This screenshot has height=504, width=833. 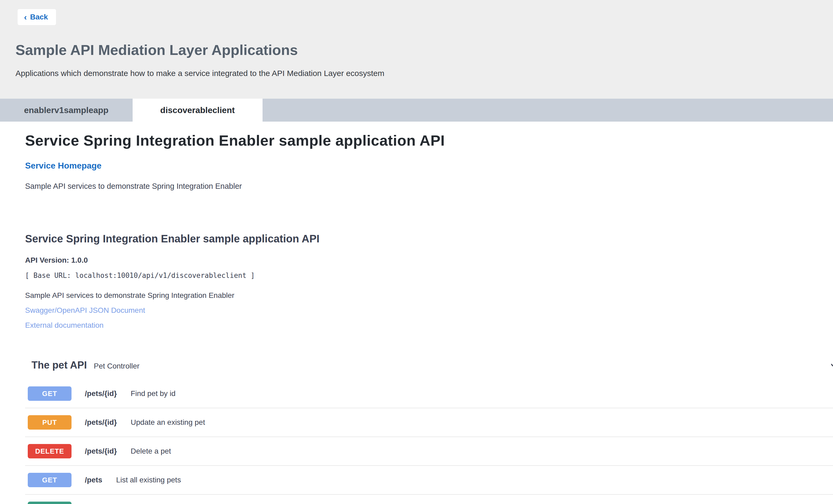 I want to click on method-badge: PUT, so click(x=50, y=422).